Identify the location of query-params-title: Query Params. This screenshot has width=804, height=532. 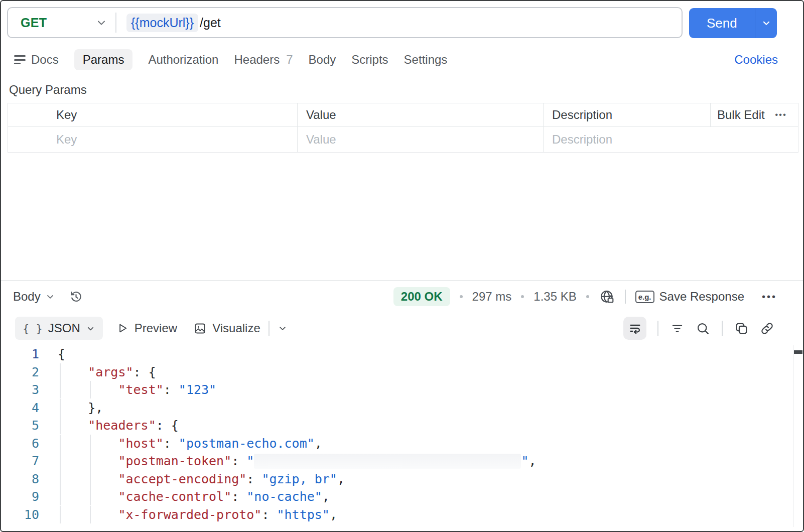
(48, 90).